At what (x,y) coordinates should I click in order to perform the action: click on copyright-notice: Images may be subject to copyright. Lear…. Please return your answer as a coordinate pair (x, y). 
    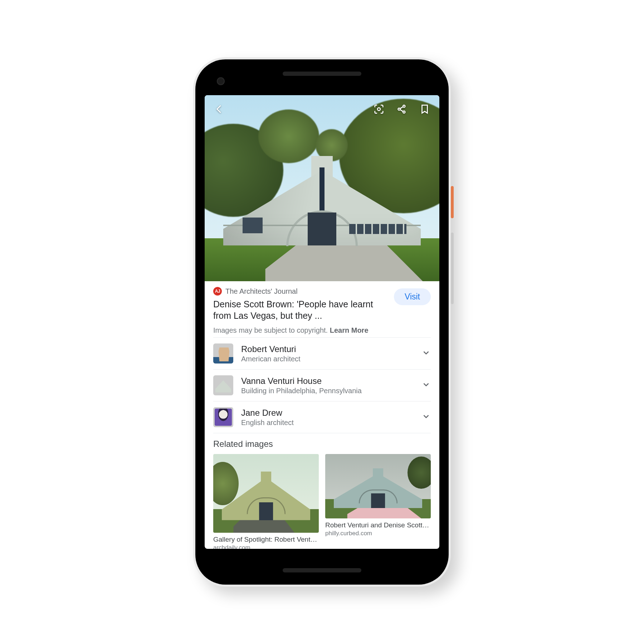
    Looking at the image, I should click on (322, 331).